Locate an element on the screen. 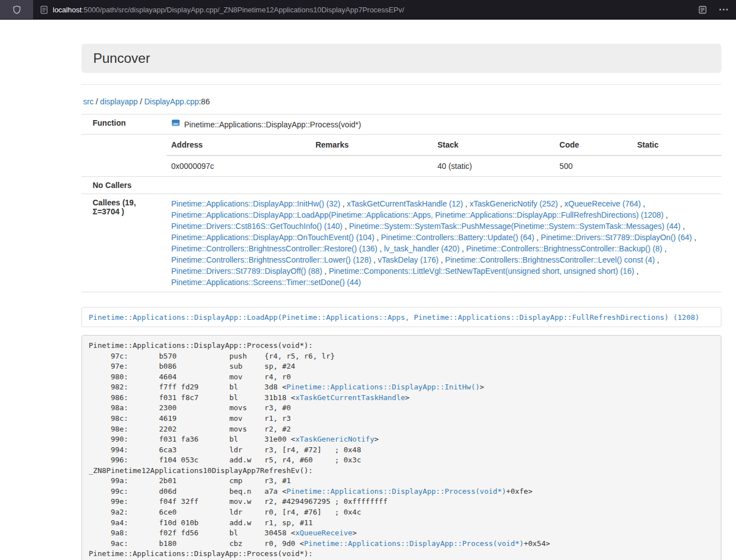 Image resolution: width=736 pixels, height=560 pixels. function-row-label: Function is located at coordinates (124, 125).